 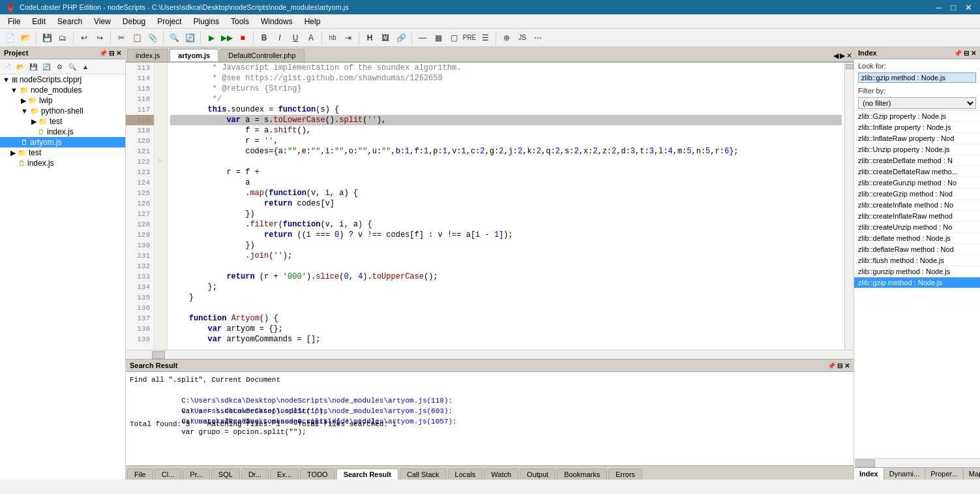 What do you see at coordinates (849, 206) in the screenshot?
I see `vertical-scrollbar` at bounding box center [849, 206].